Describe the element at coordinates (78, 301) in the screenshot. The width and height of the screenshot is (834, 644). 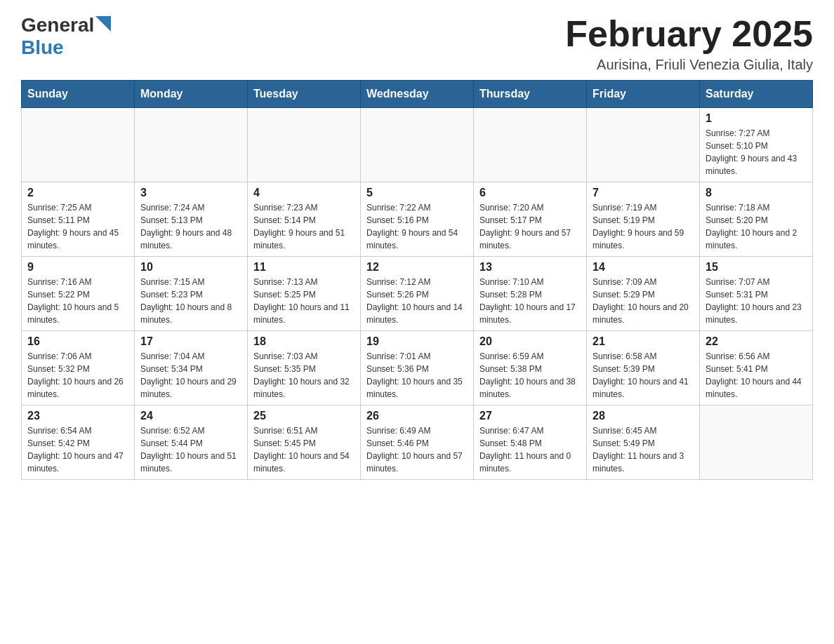
I see `day-info: Sunrise: 7:16 AM Sunset: 5:22 PM Dayligh…` at that location.